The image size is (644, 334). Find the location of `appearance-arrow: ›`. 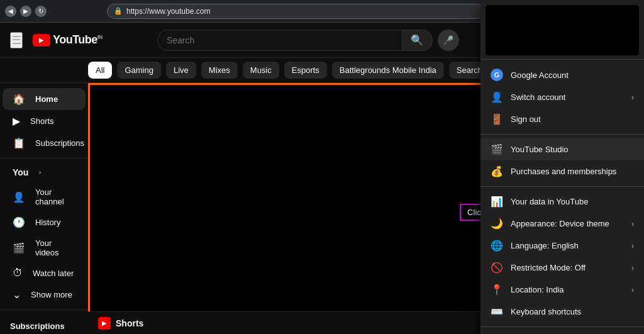

appearance-arrow: › is located at coordinates (633, 224).